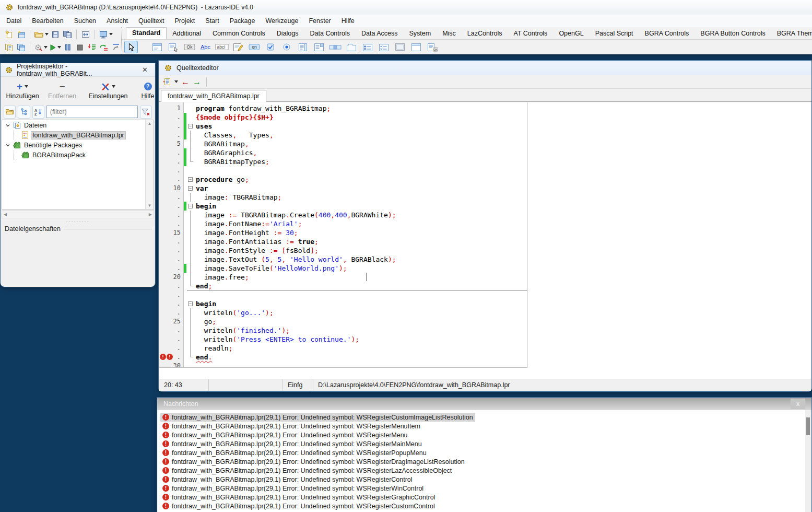  I want to click on component-togglebox-button: on, so click(254, 47).